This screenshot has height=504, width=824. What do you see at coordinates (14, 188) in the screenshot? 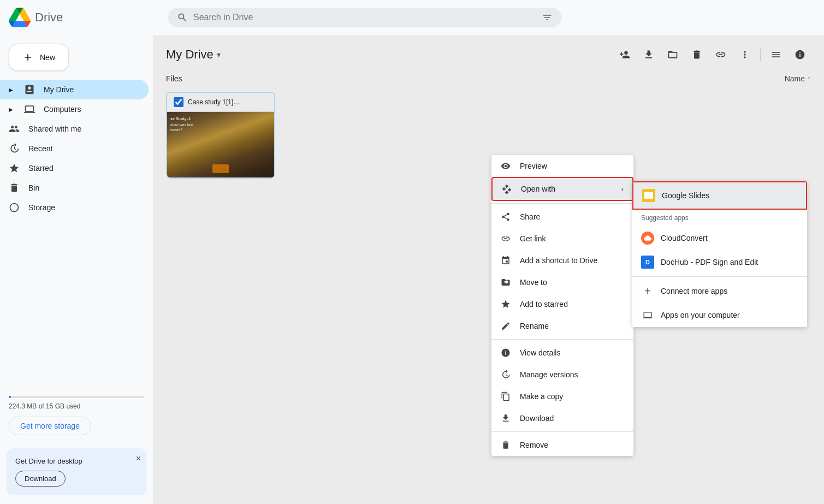
I see `bin-icon` at bounding box center [14, 188].